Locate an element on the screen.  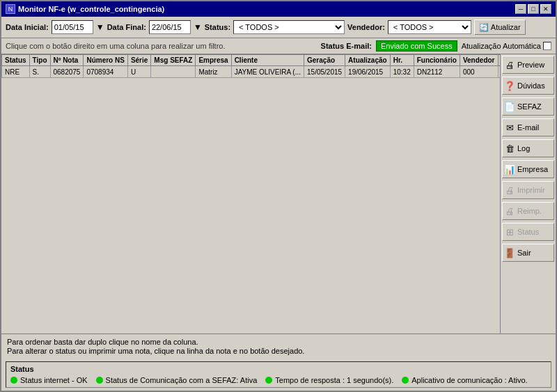
col-numero-ns: Número NS is located at coordinates (106, 61).